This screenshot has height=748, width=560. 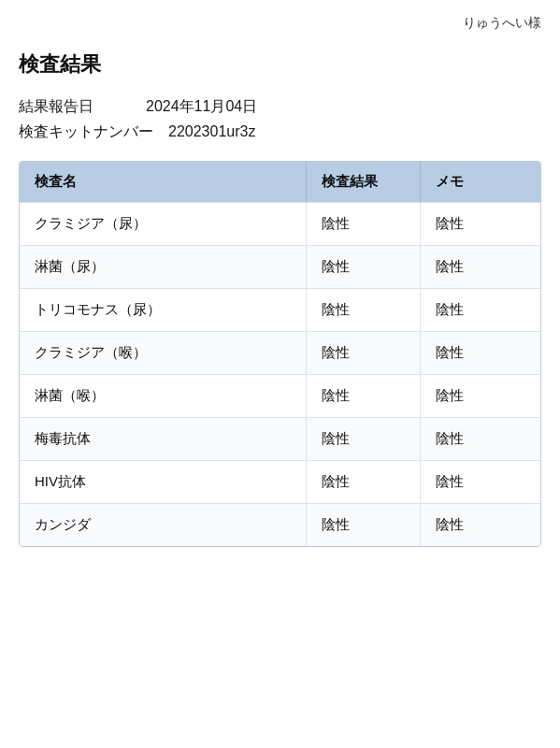 What do you see at coordinates (163, 310) in the screenshot?
I see `cell-test-name: トリコモナス（尿）` at bounding box center [163, 310].